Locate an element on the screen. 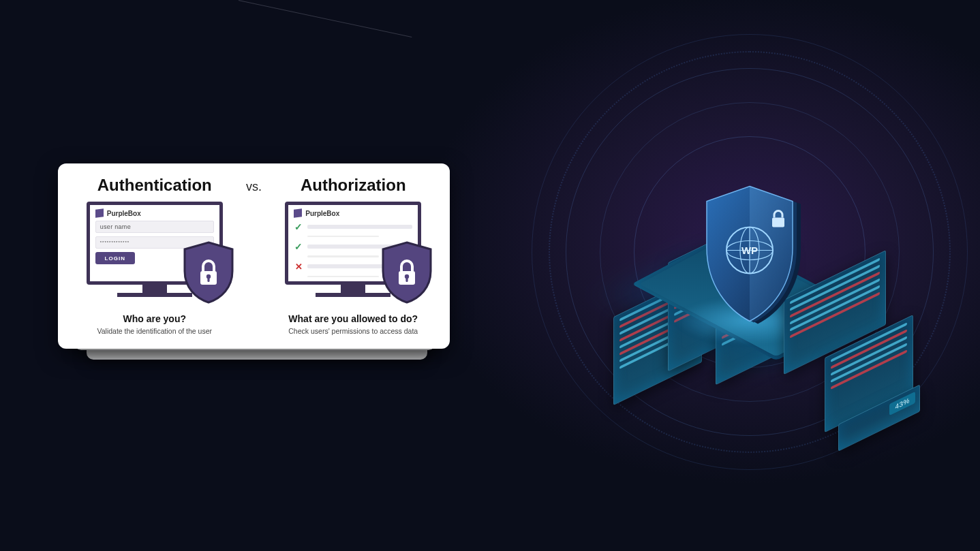 The height and width of the screenshot is (551, 980). permission-row-1: ✓ is located at coordinates (353, 226).